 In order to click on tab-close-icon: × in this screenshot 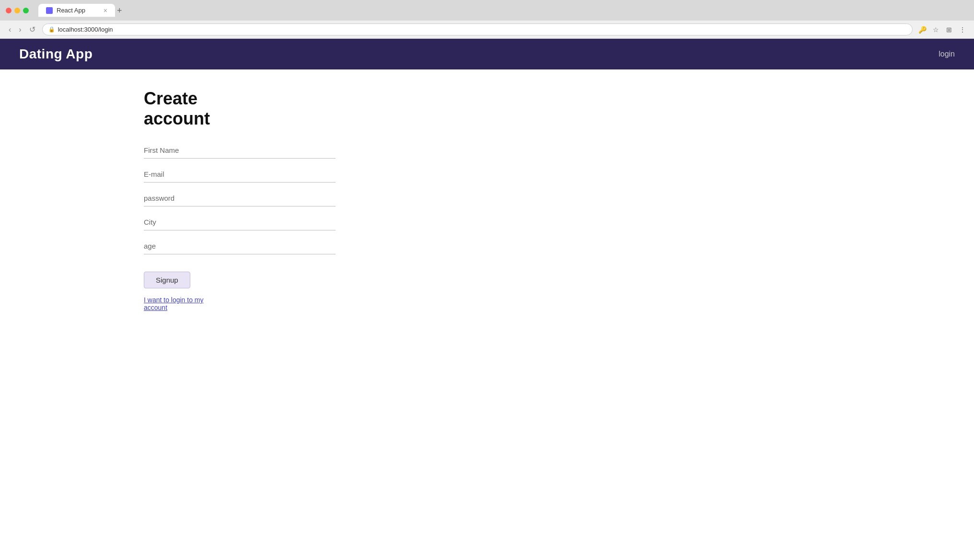, I will do `click(105, 11)`.